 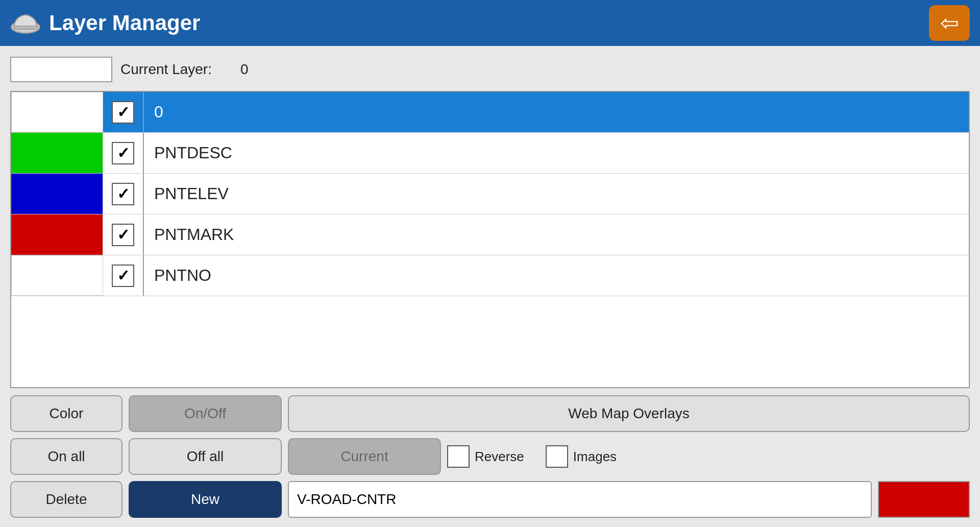 I want to click on layer-name: PNTMARK, so click(x=189, y=235).